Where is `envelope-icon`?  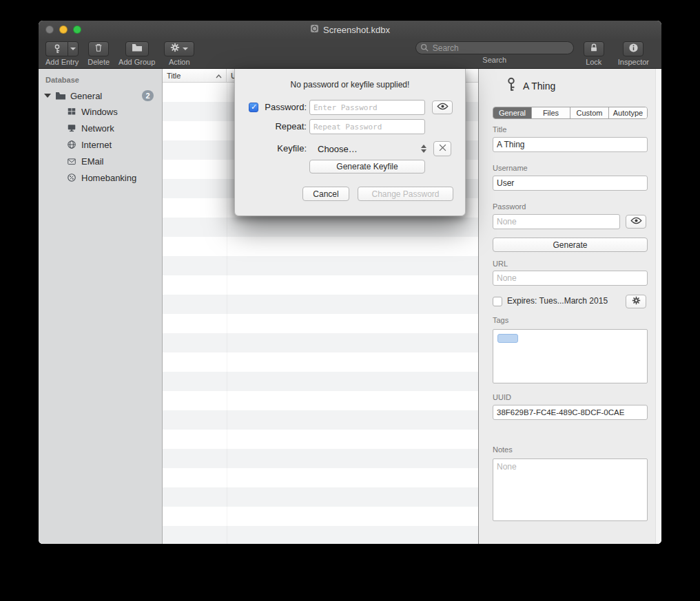
envelope-icon is located at coordinates (72, 161).